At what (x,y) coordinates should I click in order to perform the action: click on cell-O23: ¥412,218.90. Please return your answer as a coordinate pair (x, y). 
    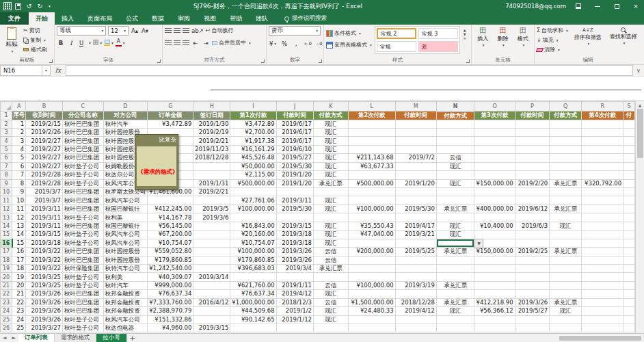
    Looking at the image, I should click on (495, 302).